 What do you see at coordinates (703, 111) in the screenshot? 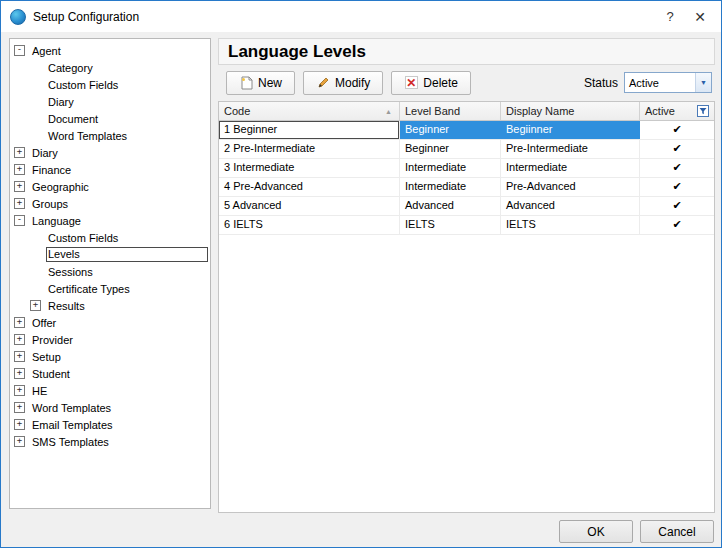
I see `filter-icon` at bounding box center [703, 111].